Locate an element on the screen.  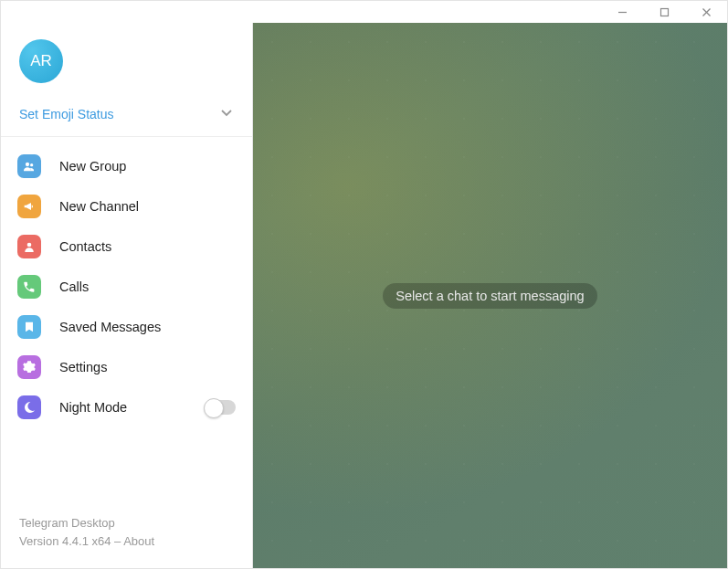
moon-icon is located at coordinates (29, 407).